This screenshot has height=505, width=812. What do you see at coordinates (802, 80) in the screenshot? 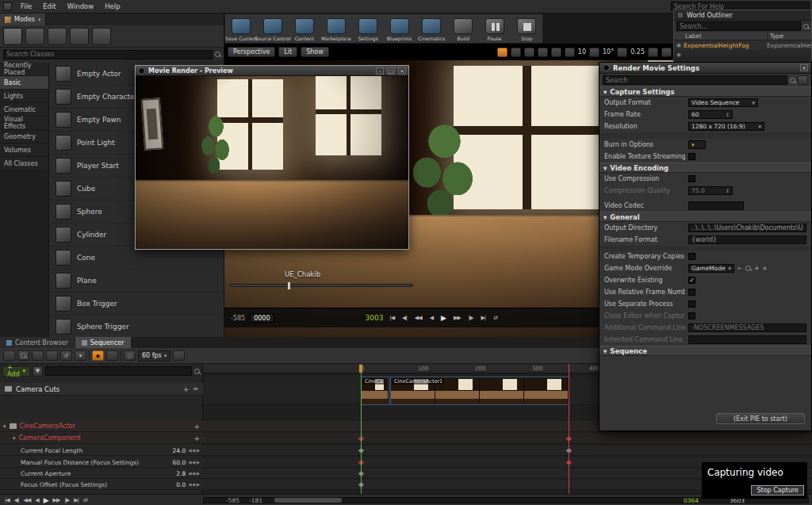
I see `settings-view-options-icon` at bounding box center [802, 80].